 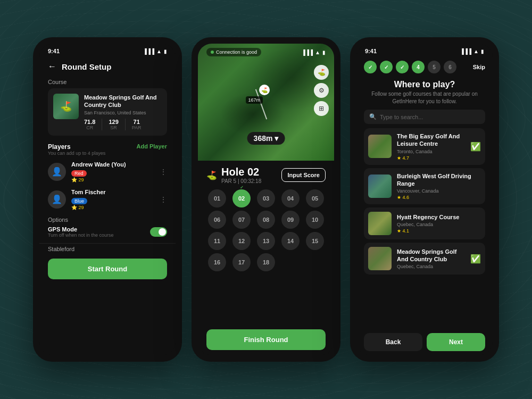 I want to click on step-6: 6, so click(x=450, y=67).